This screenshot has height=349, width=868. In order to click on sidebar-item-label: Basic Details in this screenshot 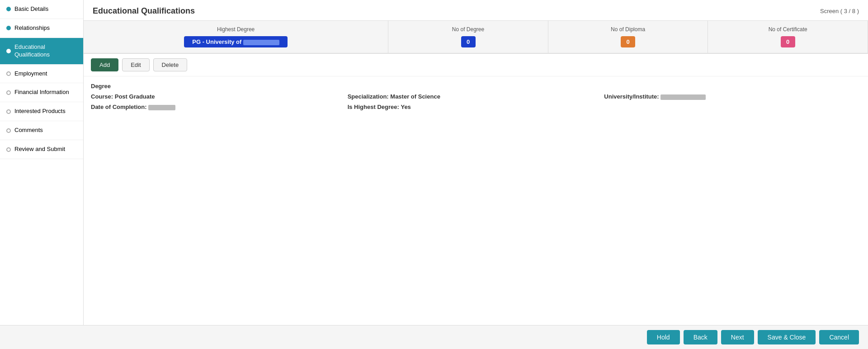, I will do `click(32, 9)`.